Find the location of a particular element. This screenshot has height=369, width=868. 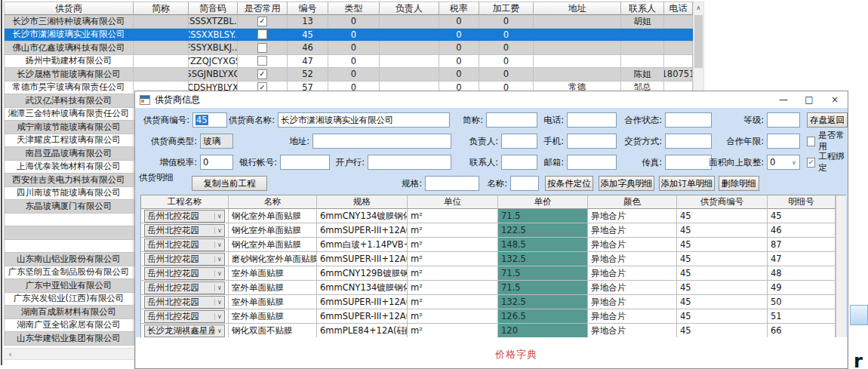

detail-col-header-project-combo: 工程名称 is located at coordinates (185, 202).